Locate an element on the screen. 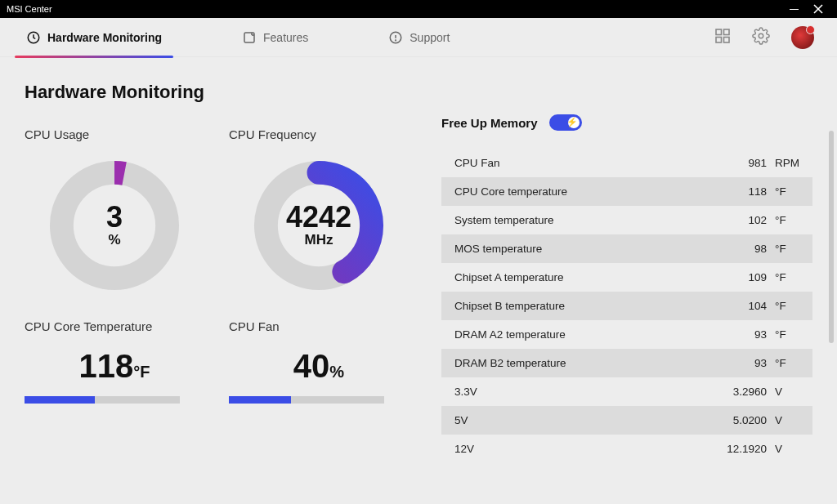 This screenshot has width=837, height=504. apps-button is located at coordinates (723, 38).